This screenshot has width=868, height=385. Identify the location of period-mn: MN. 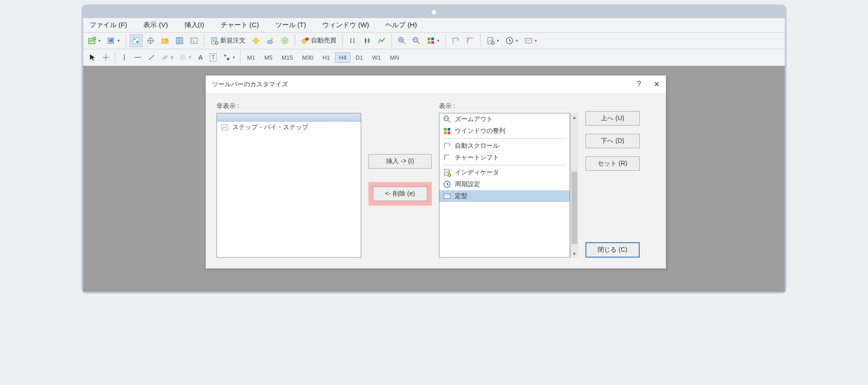
(395, 58).